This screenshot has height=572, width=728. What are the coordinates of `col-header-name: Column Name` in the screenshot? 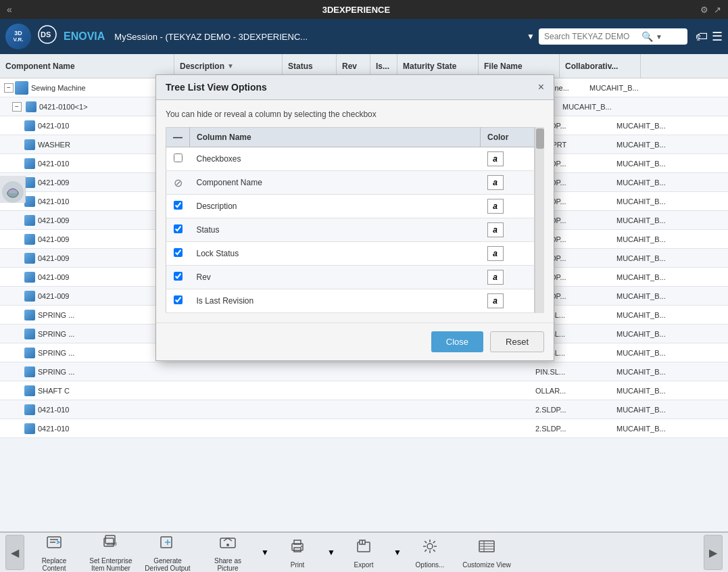 It's located at (335, 138).